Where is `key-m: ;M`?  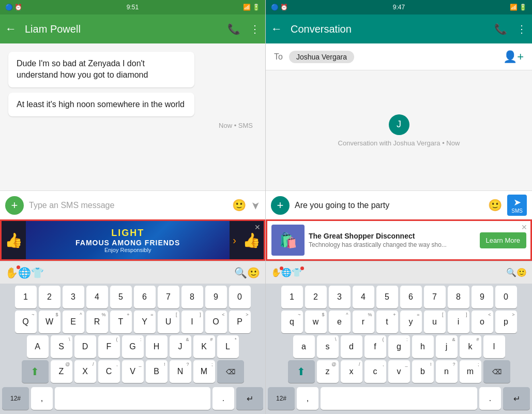
key-m: ;M is located at coordinates (204, 372).